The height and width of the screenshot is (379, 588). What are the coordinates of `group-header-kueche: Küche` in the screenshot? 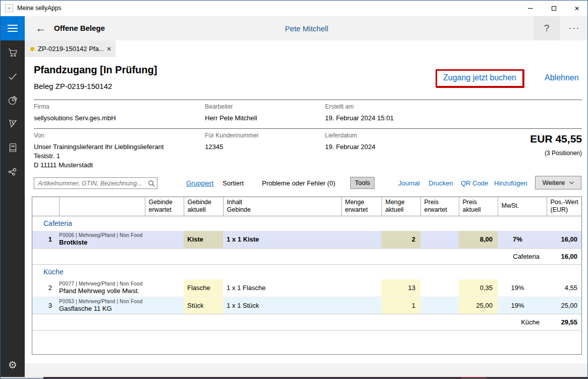 It's located at (307, 272).